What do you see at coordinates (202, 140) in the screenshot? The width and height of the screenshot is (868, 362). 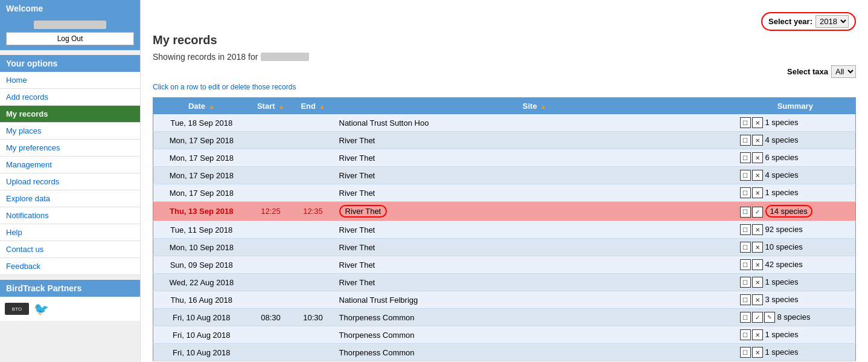 I see `cell-date: Mon, 17 Sep 2018` at bounding box center [202, 140].